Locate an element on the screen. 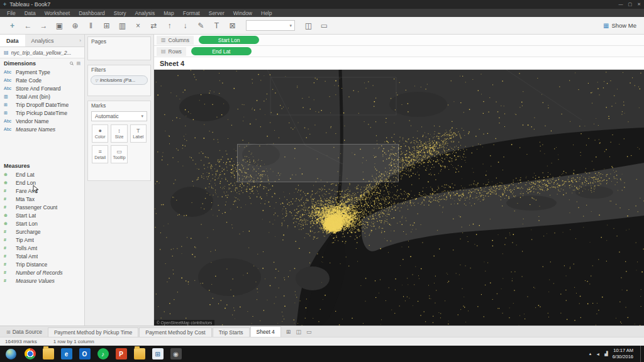  swap-axes-button: ⇄ is located at coordinates (153, 25).